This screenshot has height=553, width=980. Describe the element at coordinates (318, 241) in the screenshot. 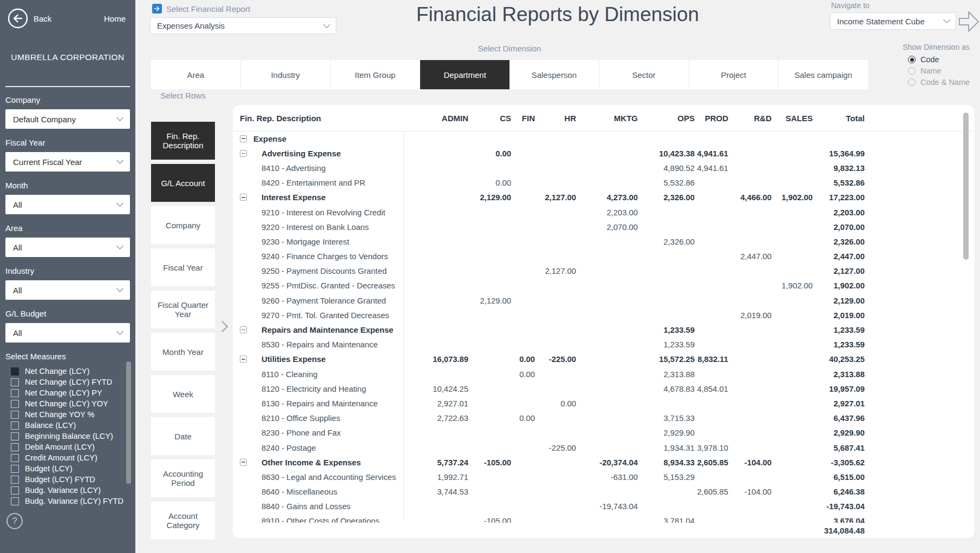

I see `row-description: 9230 - Mortgage Interest` at that location.